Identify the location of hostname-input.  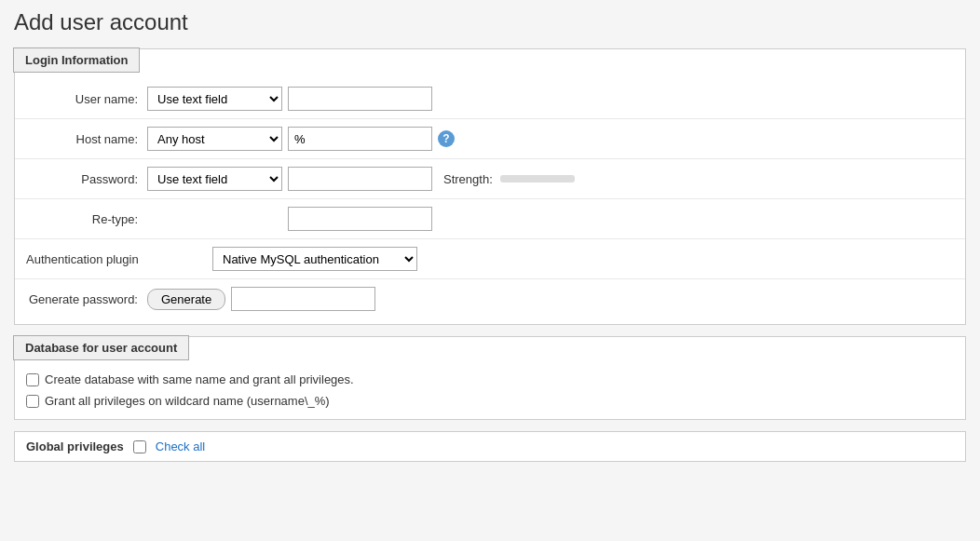
(360, 139).